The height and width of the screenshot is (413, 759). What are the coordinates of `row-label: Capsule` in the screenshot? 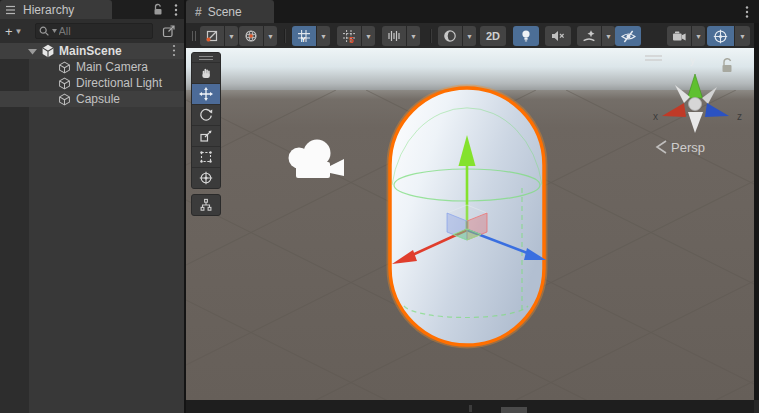 It's located at (98, 99).